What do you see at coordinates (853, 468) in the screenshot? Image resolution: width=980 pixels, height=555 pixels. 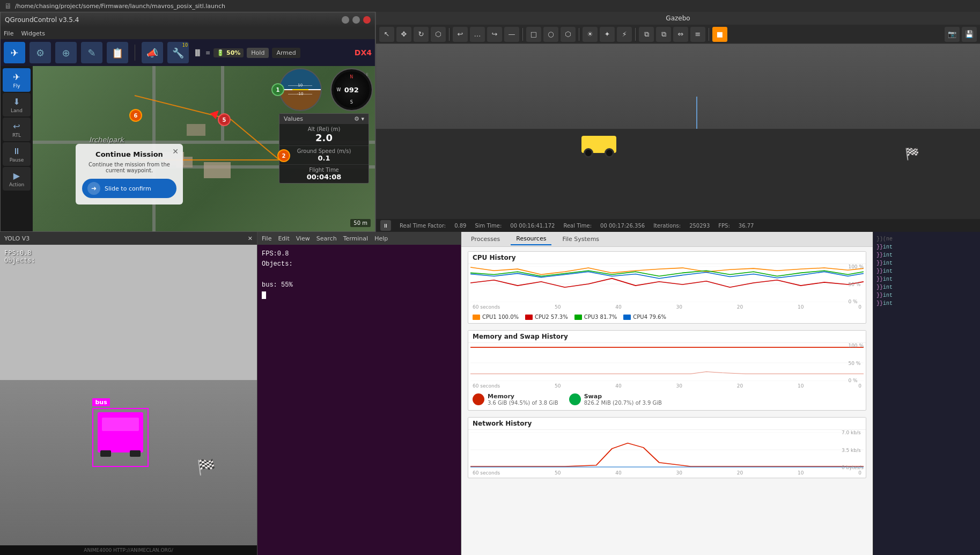 I see `net-y-0: 0 bytes/s` at bounding box center [853, 468].